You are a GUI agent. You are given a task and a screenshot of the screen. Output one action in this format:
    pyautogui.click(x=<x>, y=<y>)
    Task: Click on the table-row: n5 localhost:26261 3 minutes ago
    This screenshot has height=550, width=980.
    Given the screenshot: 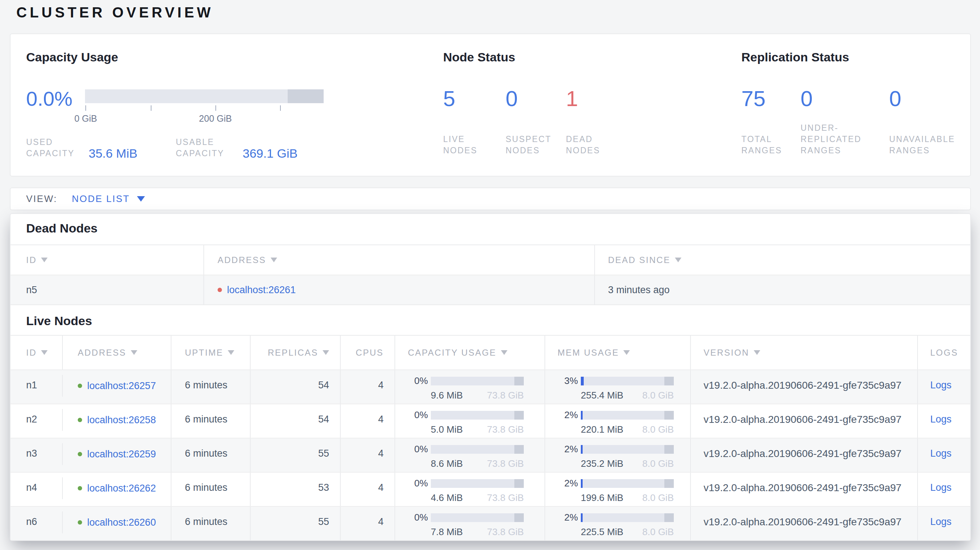 What is the action you would take?
    pyautogui.click(x=490, y=290)
    